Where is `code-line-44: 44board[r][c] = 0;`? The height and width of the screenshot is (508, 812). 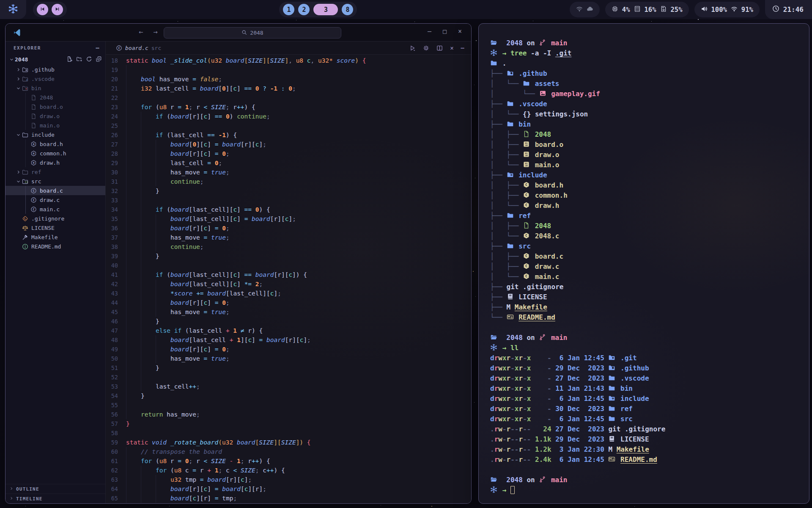 code-line-44: 44board[r][c] = 0; is located at coordinates (288, 303).